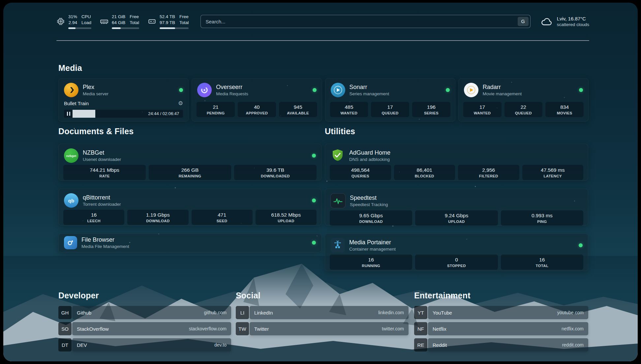  Describe the element at coordinates (570, 313) in the screenshot. I see `bookmark-url: youtube.com` at that location.